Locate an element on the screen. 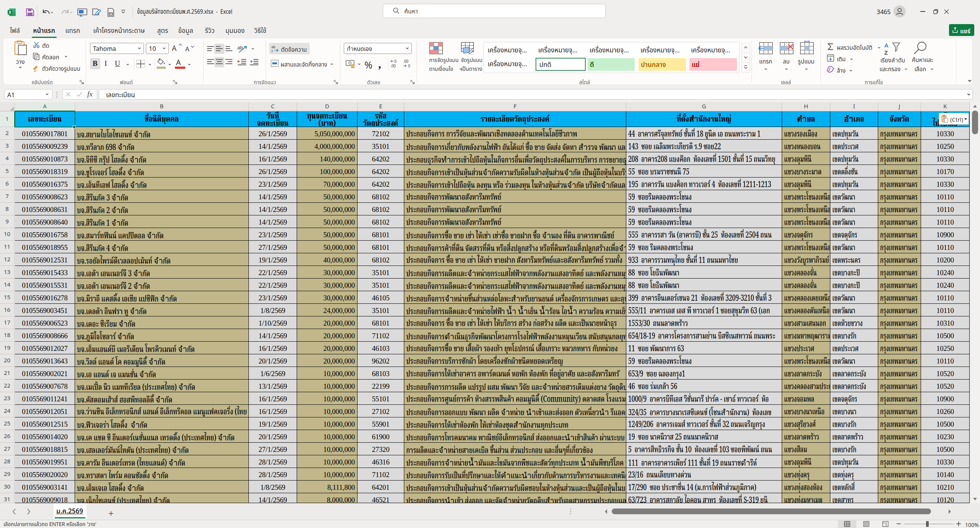 The height and width of the screenshot is (528, 980). svg-text: c is located at coordinates (273, 51).